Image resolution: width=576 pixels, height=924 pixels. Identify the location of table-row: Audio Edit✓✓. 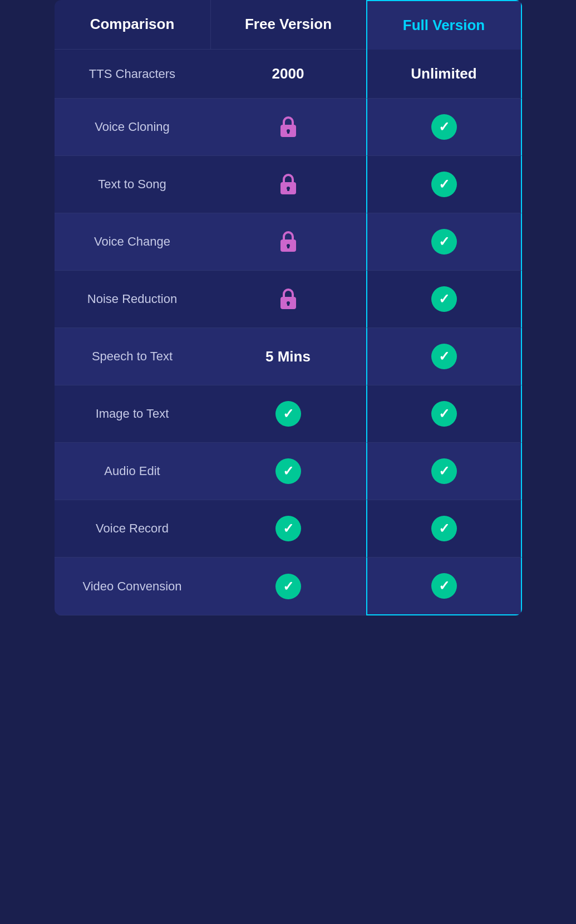
(288, 471).